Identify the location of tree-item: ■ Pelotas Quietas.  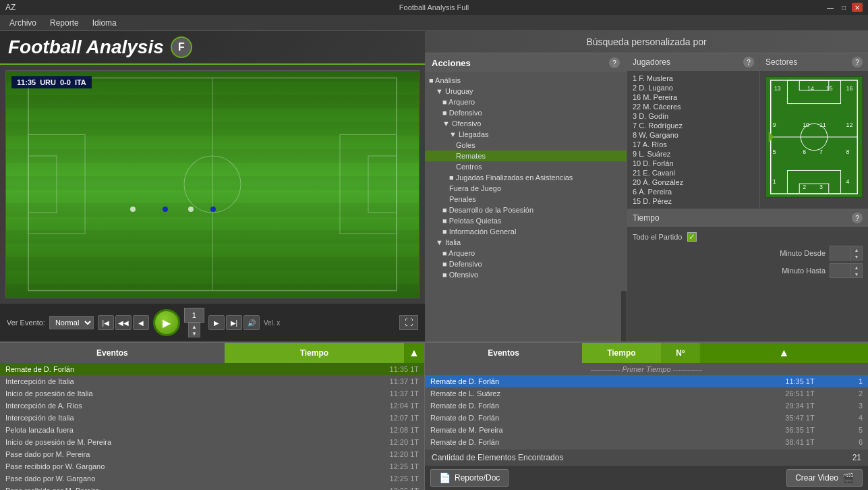
(526, 221).